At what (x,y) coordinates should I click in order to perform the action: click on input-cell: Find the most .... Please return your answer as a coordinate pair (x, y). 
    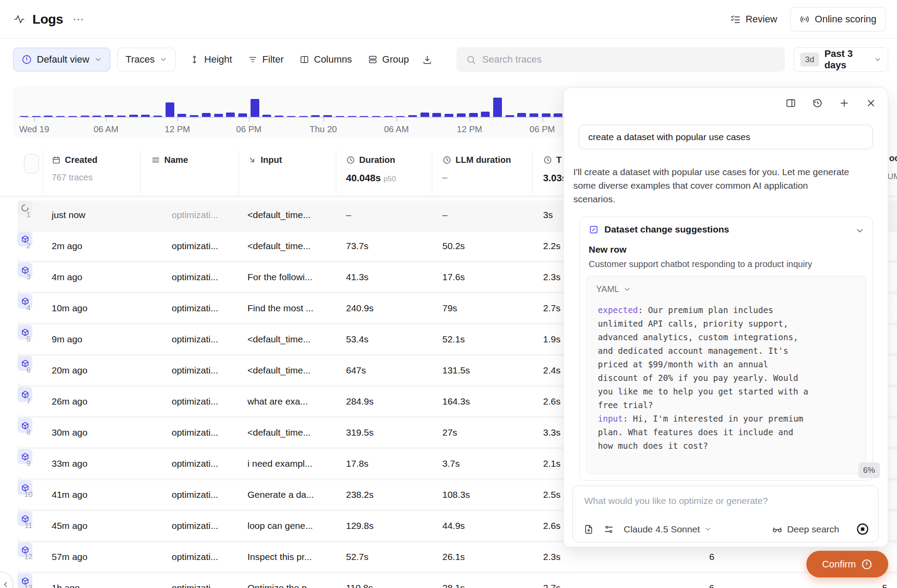
    Looking at the image, I should click on (280, 308).